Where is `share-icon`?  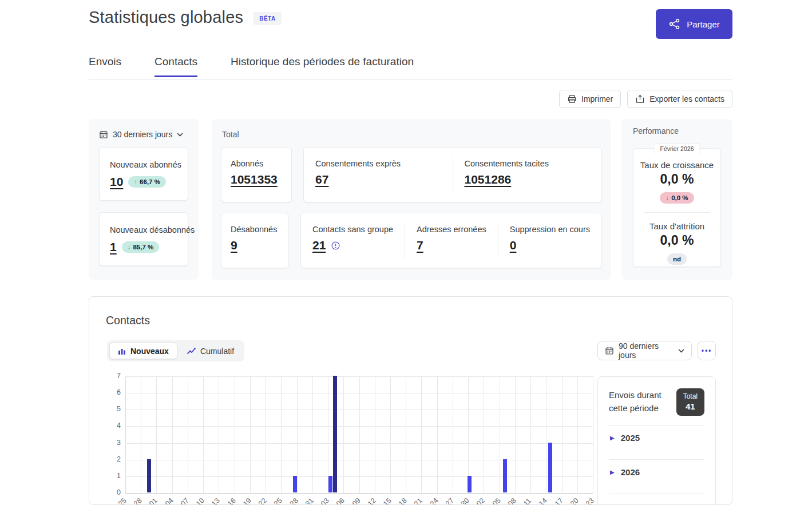
share-icon is located at coordinates (675, 24).